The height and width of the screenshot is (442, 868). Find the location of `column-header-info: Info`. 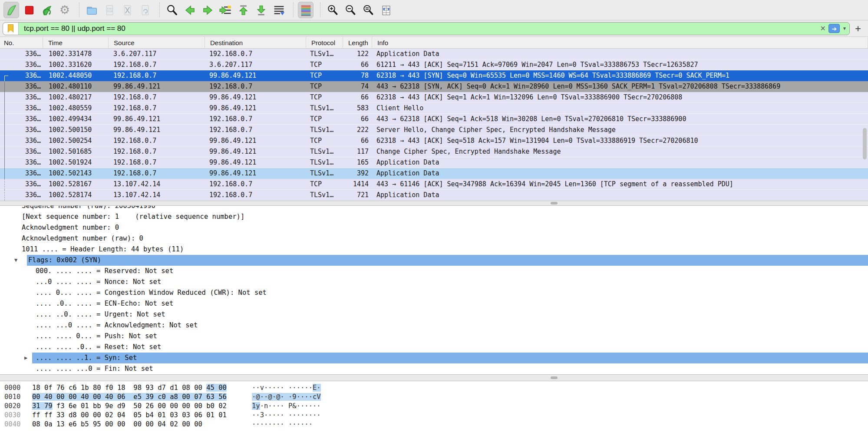

column-header-info: Info is located at coordinates (620, 43).